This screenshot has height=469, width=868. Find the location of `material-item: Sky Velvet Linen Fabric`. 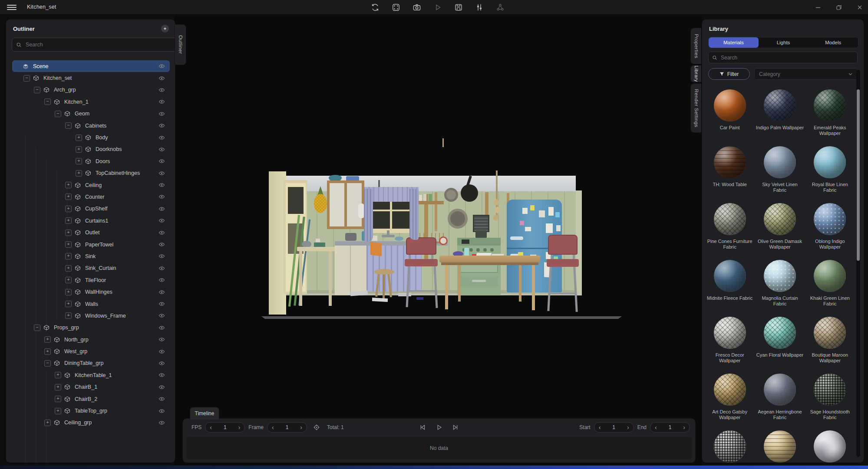

material-item: Sky Velvet Linen Fabric is located at coordinates (780, 174).